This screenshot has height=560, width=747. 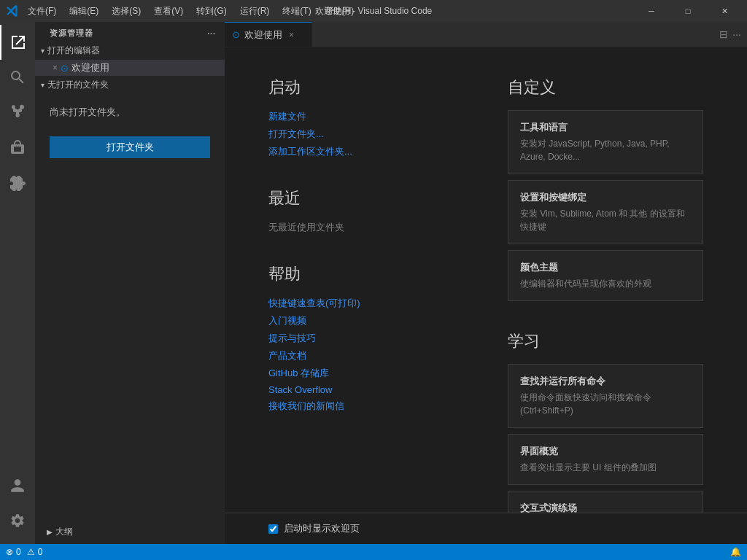 What do you see at coordinates (366, 338) in the screenshot?
I see `tips-link: 提示与技巧` at bounding box center [366, 338].